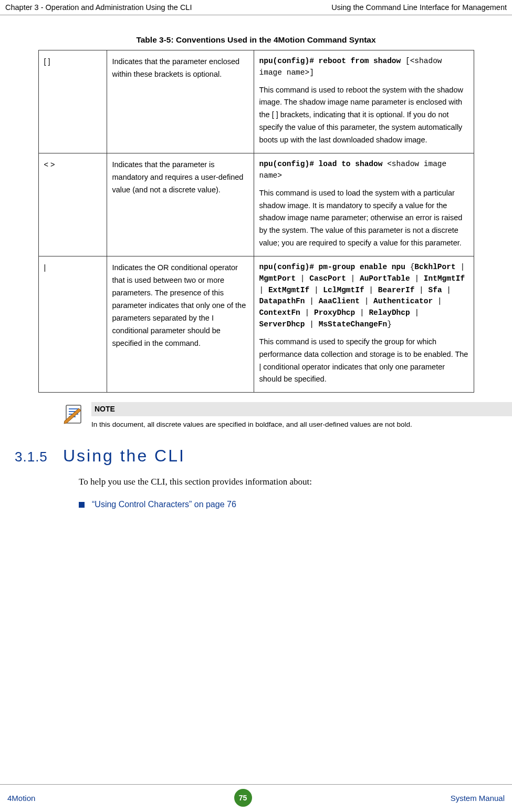 The width and height of the screenshot is (512, 812). What do you see at coordinates (363, 205) in the screenshot?
I see `example-cell: npu(config)# load to shadow <shadow imag…` at bounding box center [363, 205].